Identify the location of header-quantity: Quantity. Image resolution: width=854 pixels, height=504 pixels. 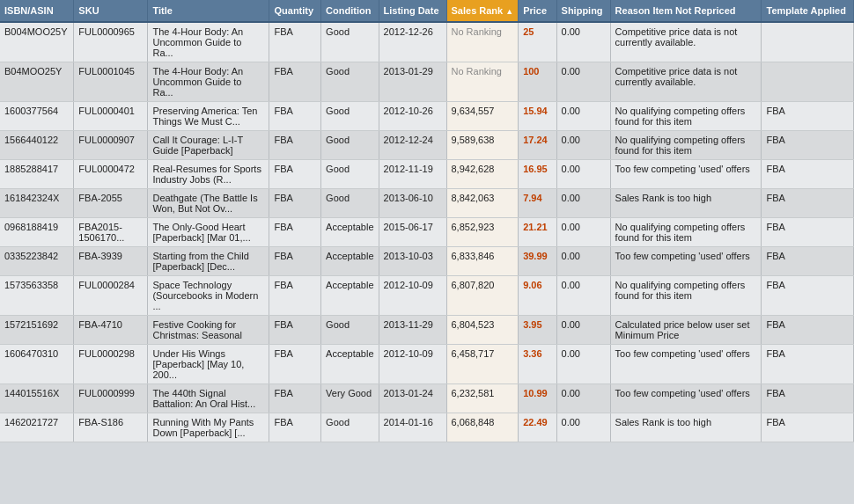
(296, 11).